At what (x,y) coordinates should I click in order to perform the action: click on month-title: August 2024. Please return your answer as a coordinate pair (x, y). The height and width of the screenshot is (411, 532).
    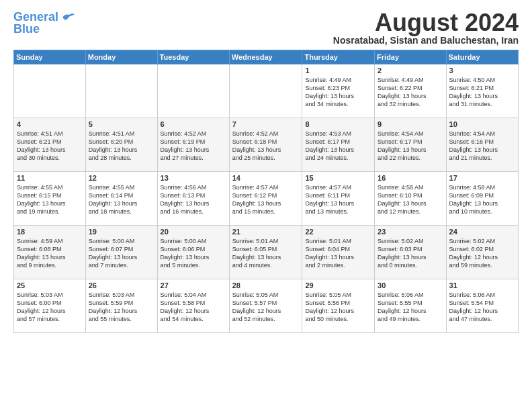
    Looking at the image, I should click on (426, 23).